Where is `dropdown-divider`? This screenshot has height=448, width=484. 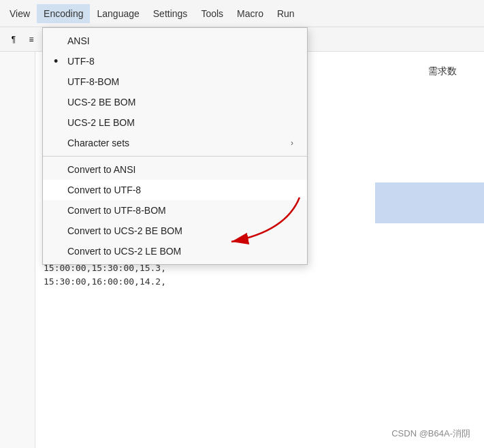
dropdown-divider is located at coordinates (175, 157).